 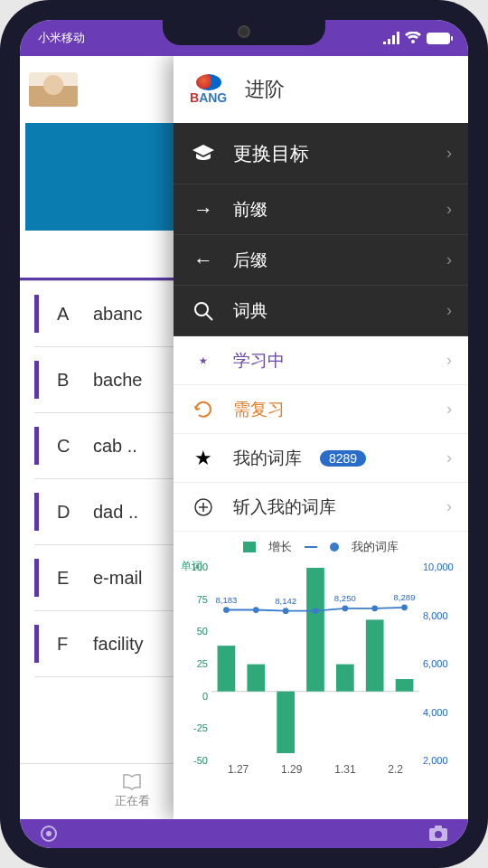 What do you see at coordinates (244, 834) in the screenshot?
I see `system-nav` at bounding box center [244, 834].